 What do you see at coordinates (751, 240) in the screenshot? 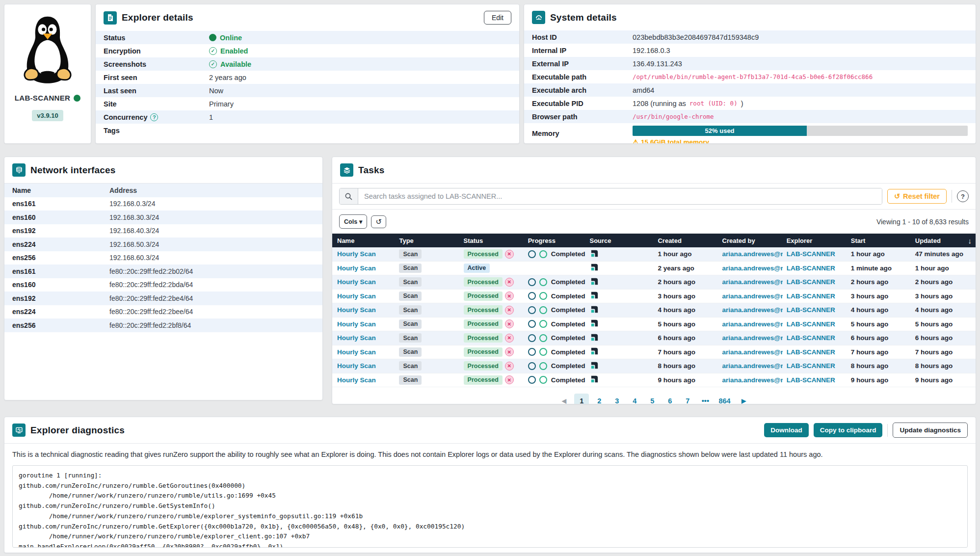
I see `column-header: Created by` at bounding box center [751, 240].